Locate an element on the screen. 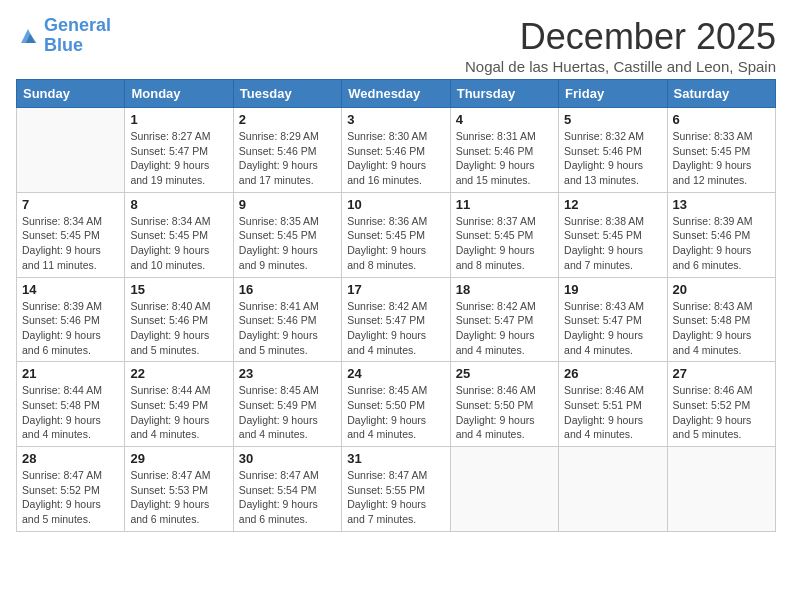 This screenshot has width=792, height=612. weekday-header: Friday is located at coordinates (613, 94).